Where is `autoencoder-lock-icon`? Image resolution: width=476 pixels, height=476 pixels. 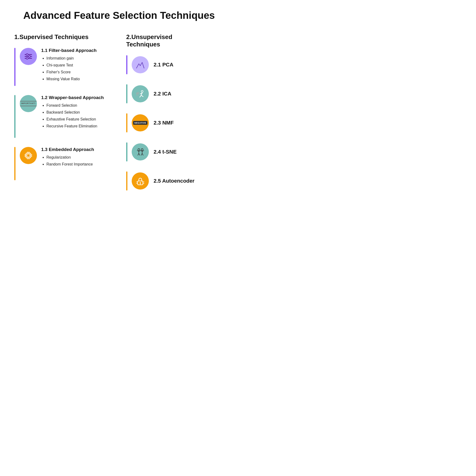 autoencoder-lock-icon is located at coordinates (140, 181).